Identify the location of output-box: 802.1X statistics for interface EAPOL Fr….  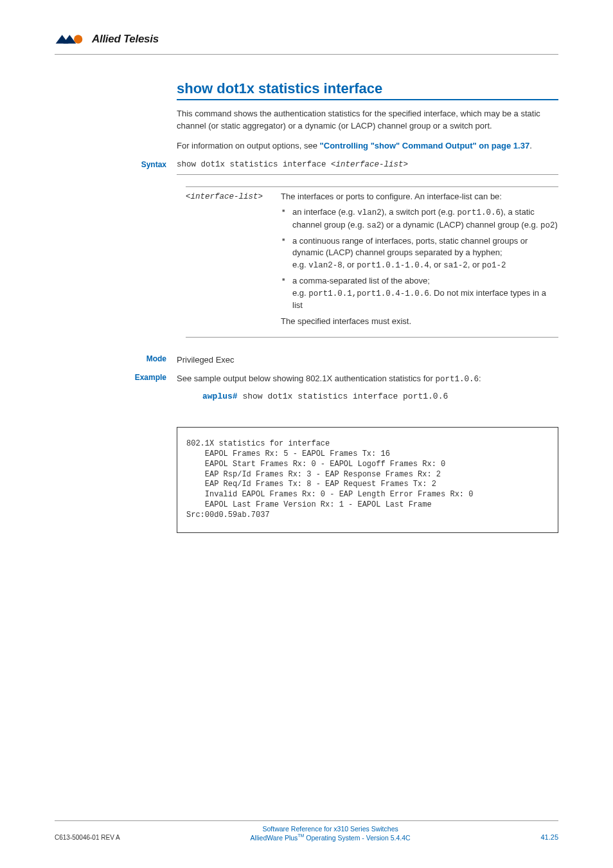
(368, 480).